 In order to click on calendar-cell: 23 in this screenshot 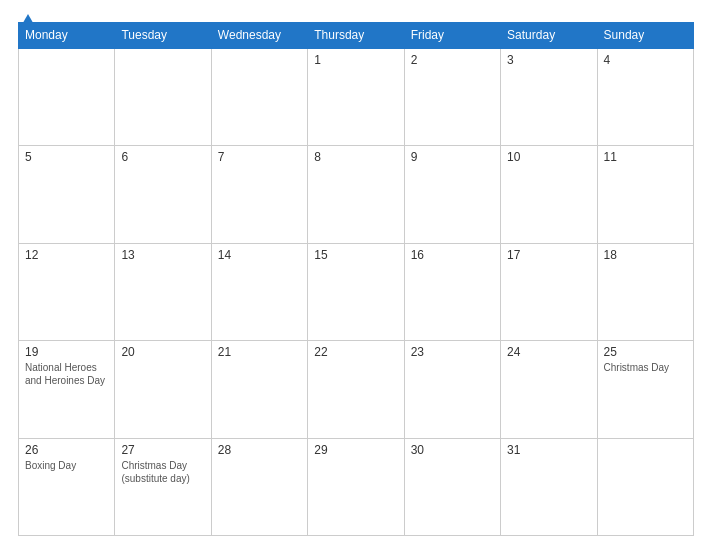, I will do `click(452, 390)`.